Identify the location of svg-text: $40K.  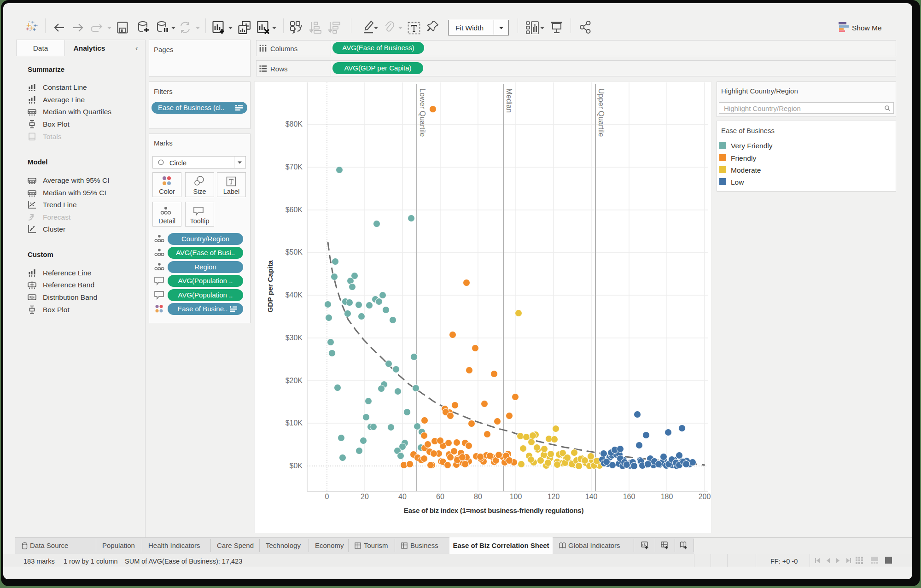
(294, 295).